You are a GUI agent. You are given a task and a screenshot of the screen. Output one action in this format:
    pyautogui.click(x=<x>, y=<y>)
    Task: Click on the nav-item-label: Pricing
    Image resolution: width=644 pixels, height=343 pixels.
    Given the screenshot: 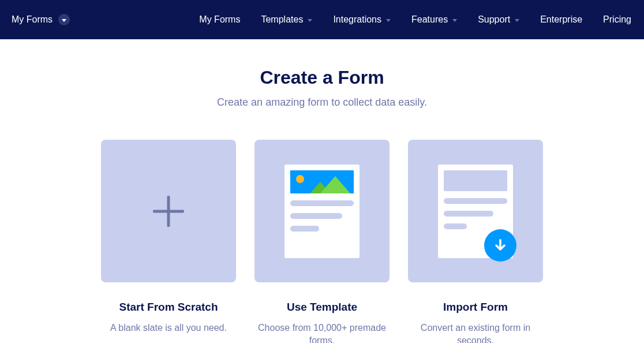 What is the action you would take?
    pyautogui.click(x=617, y=20)
    